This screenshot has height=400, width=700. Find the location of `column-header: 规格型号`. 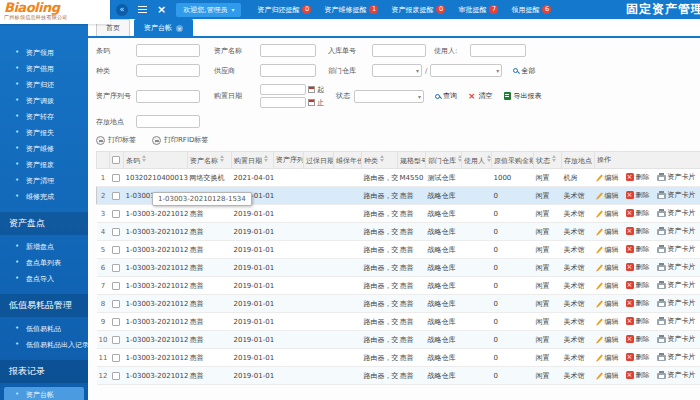

column-header: 规格型号 is located at coordinates (412, 160).